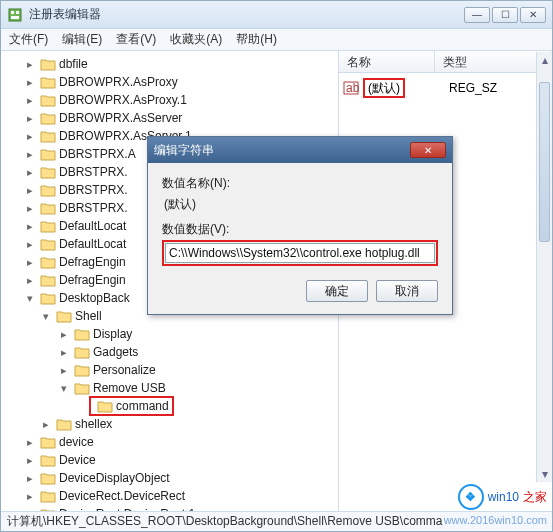 The width and height of the screenshot is (553, 532). Describe the element at coordinates (544, 267) in the screenshot. I see `scrollbar-vertical: ▴ ▾` at that location.